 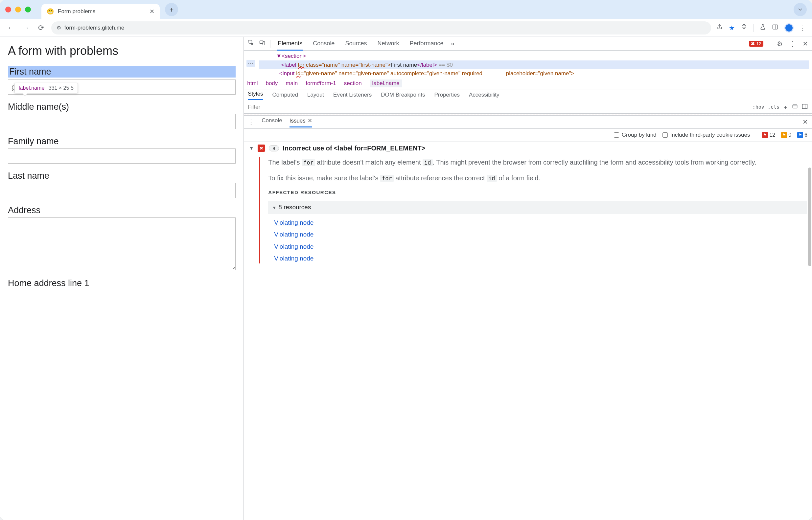 What do you see at coordinates (792, 44) in the screenshot?
I see `devtools-menu-icon: ⋮` at bounding box center [792, 44].